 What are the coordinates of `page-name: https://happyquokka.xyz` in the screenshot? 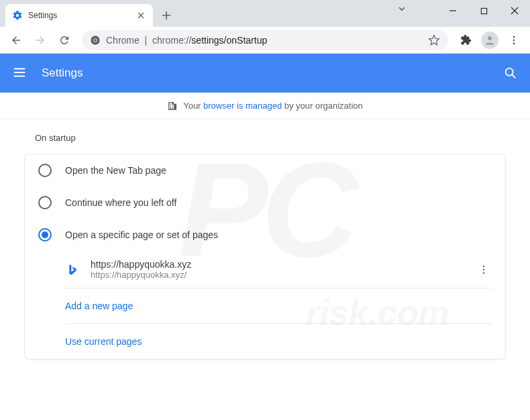 It's located at (141, 264).